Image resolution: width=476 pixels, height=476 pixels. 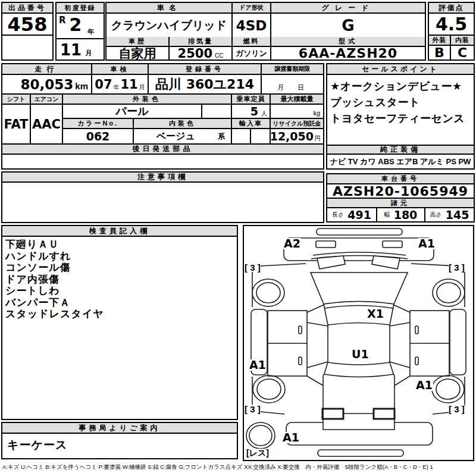 I want to click on chassis-header: 車台番号, so click(x=400, y=180).